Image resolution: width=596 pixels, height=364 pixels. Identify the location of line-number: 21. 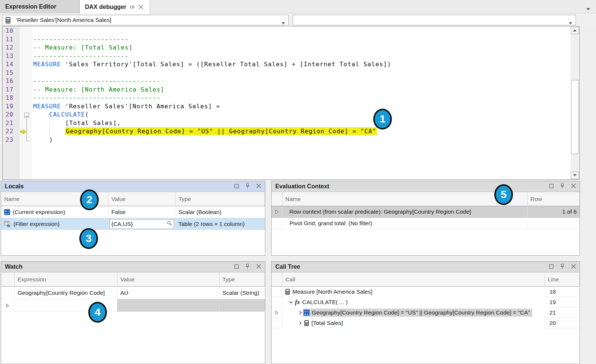
(11, 124).